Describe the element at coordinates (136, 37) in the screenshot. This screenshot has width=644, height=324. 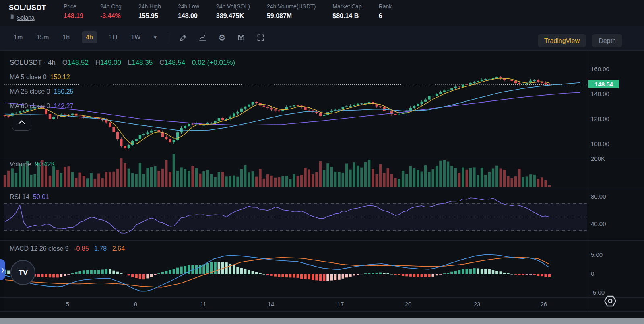
I see `timeframe-1w: 1W` at that location.